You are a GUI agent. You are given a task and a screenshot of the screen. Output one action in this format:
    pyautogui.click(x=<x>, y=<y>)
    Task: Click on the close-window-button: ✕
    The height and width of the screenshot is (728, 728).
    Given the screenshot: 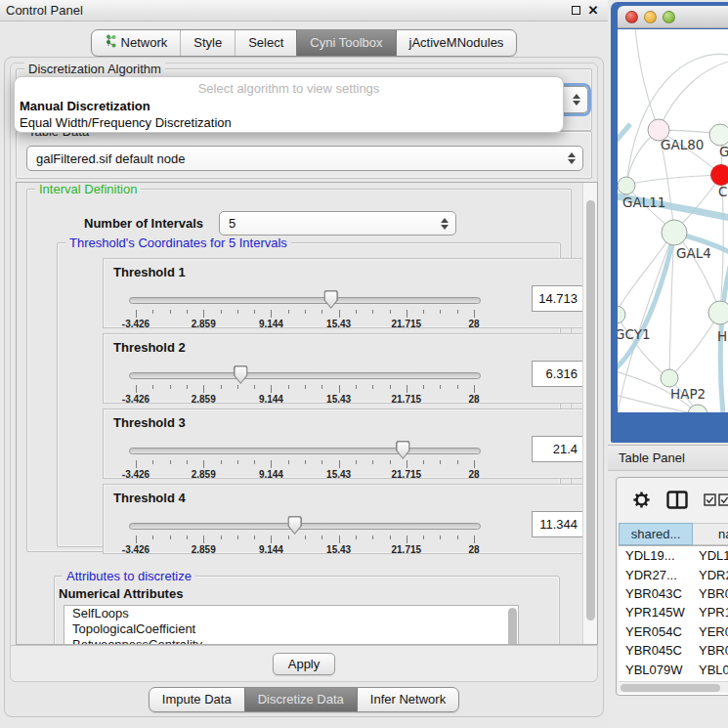 What is the action you would take?
    pyautogui.click(x=593, y=11)
    